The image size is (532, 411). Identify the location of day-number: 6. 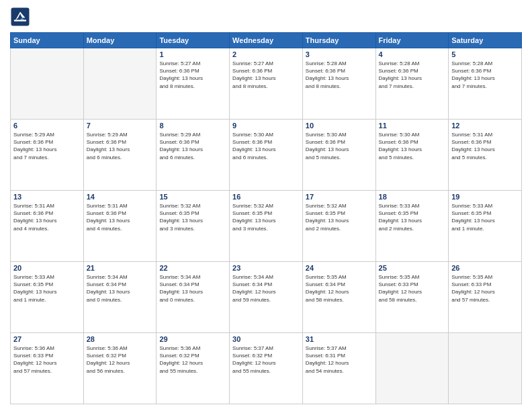
(47, 126).